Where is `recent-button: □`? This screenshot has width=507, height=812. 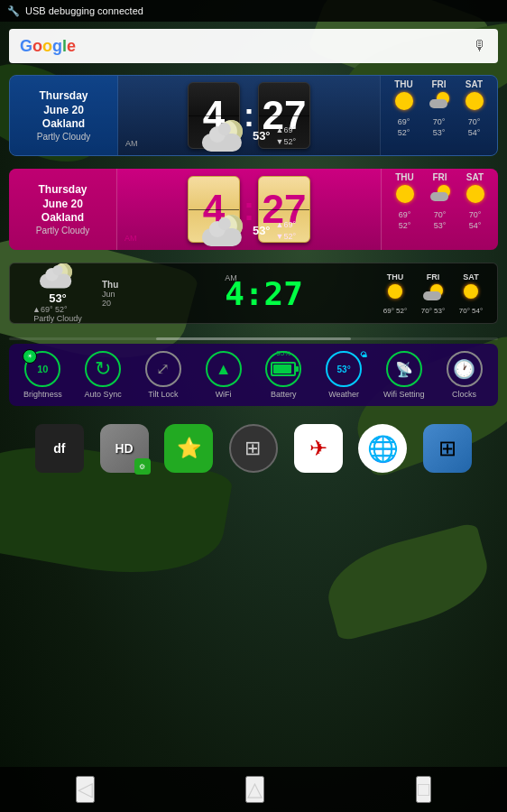
recent-button: □ is located at coordinates (424, 789).